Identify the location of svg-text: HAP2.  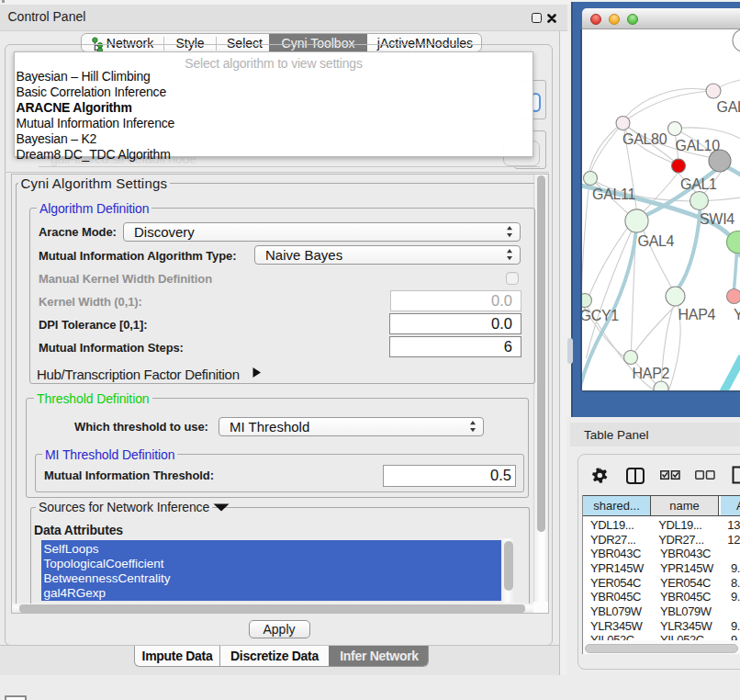
(650, 373).